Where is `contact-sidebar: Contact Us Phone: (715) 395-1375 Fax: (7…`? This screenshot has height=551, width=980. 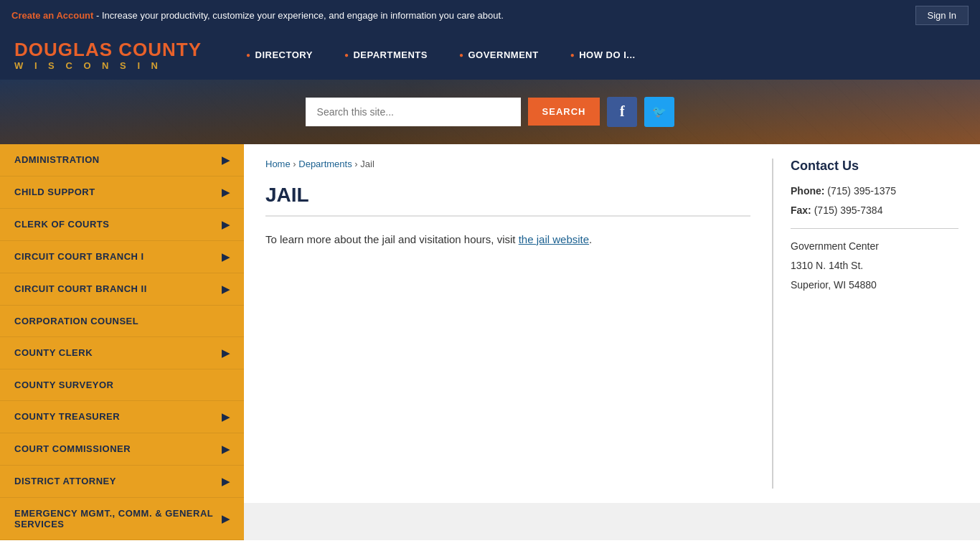
contact-sidebar: Contact Us Phone: (715) 395-1375 Fax: (7… is located at coordinates (865, 324).